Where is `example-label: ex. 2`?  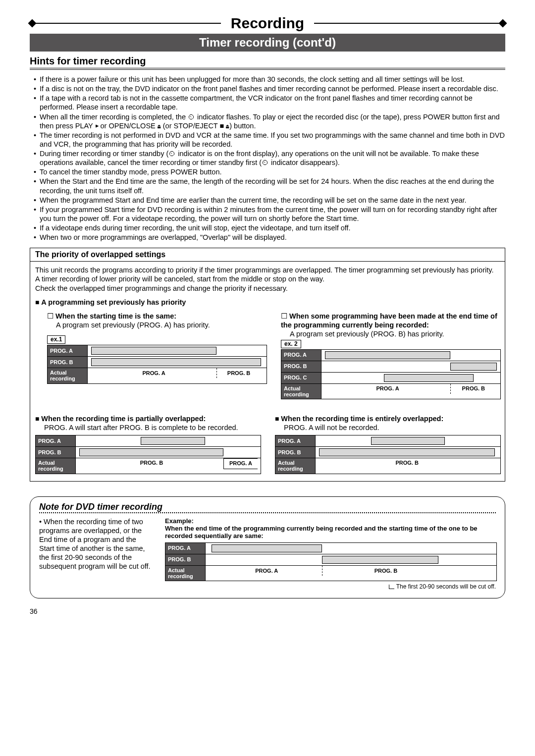
example-label: ex. 2 is located at coordinates (291, 344).